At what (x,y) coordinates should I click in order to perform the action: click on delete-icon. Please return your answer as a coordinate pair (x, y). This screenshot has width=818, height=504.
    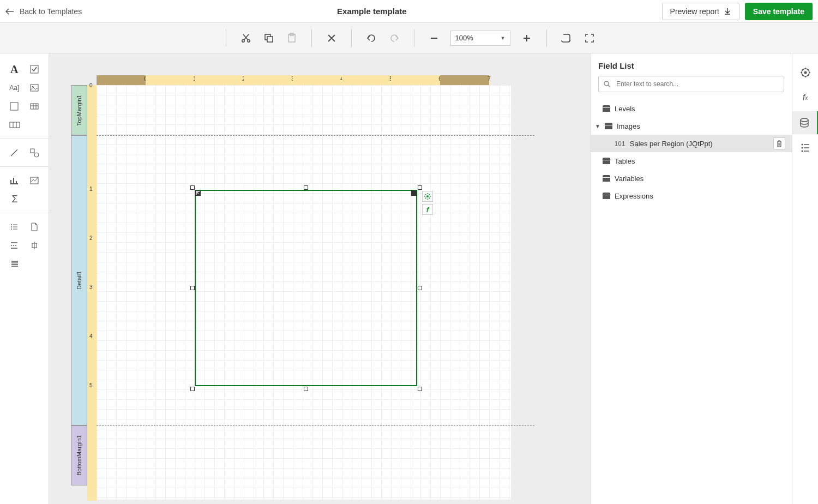
    Looking at the image, I should click on (332, 38).